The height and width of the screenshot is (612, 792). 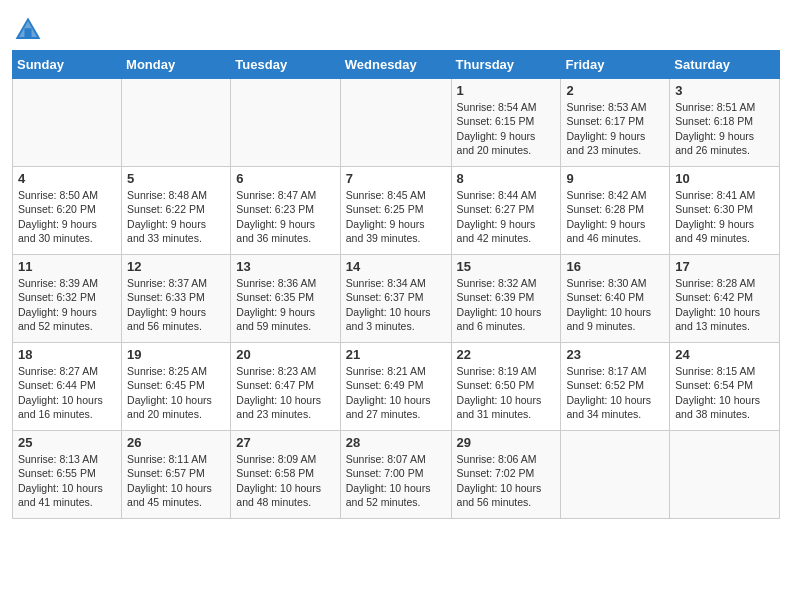 I want to click on cell-w3-d3: 21Sunrise: 8:21 AMSunset: 6:49 PMDayligh…, so click(x=396, y=387).